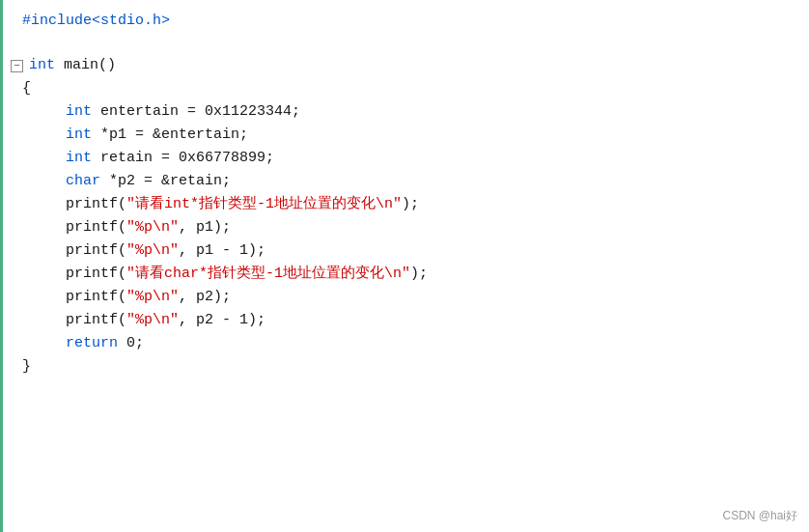 The width and height of the screenshot is (809, 532). What do you see at coordinates (405, 158) in the screenshot?
I see `line-retain-decl: int retain = 0x66778899;` at bounding box center [405, 158].